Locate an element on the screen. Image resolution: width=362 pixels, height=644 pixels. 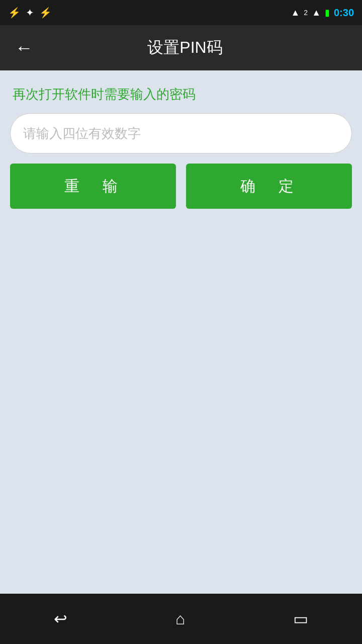
battery-icon: ▮ is located at coordinates (327, 13).